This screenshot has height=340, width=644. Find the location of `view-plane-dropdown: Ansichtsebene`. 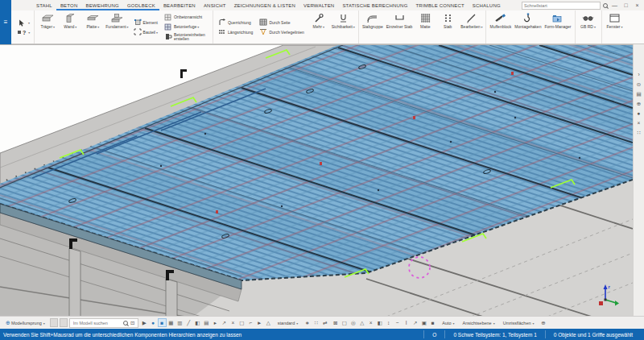

view-plane-dropdown: Ansichtsebene is located at coordinates (479, 323).